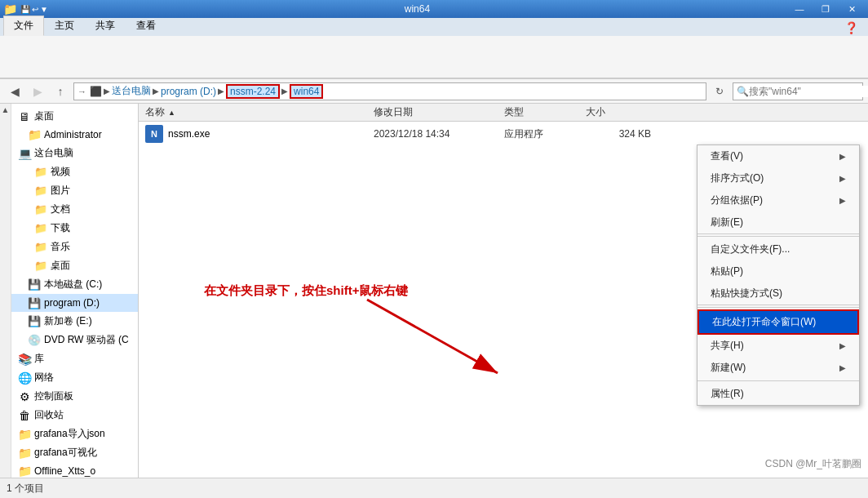 The image size is (868, 498). Describe the element at coordinates (813, 464) in the screenshot. I see `watermark: CSDN @Mr_叶茗鹏圈` at that location.